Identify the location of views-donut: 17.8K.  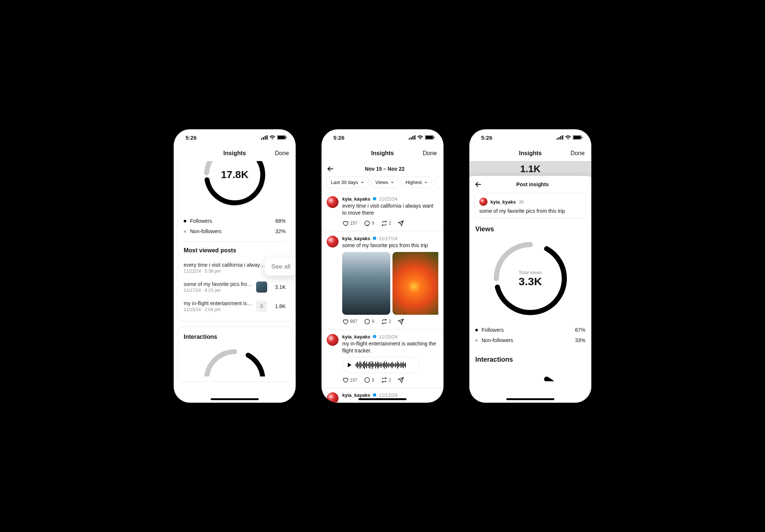
(235, 185).